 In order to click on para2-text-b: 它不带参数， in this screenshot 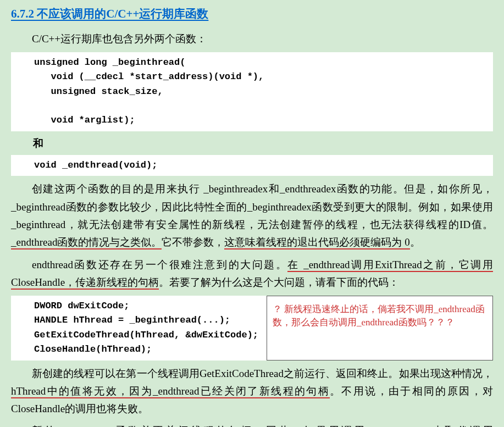, I will do `click(193, 242)`.